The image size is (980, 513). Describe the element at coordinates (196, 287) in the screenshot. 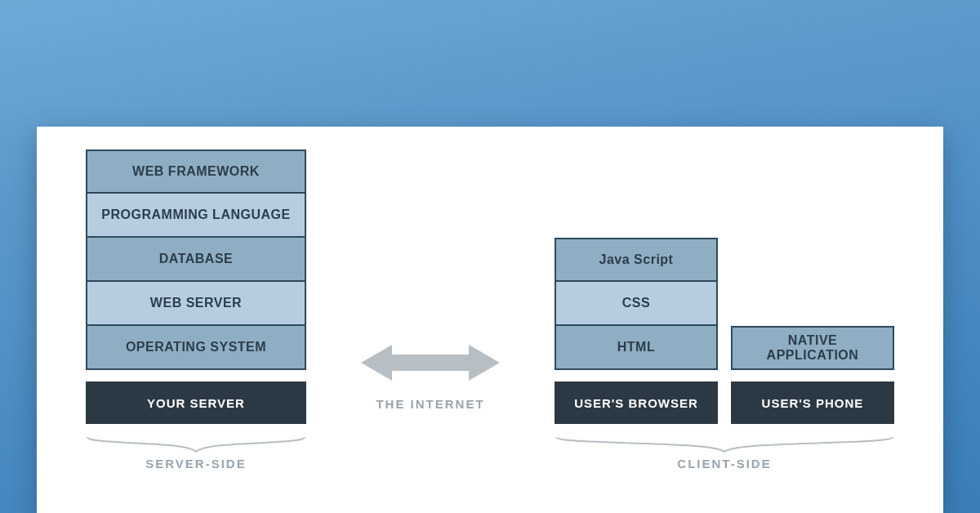

I see `server-stack: WEB FRAMEWORK PROGRAMMING LANGUAGE DATAB…` at that location.